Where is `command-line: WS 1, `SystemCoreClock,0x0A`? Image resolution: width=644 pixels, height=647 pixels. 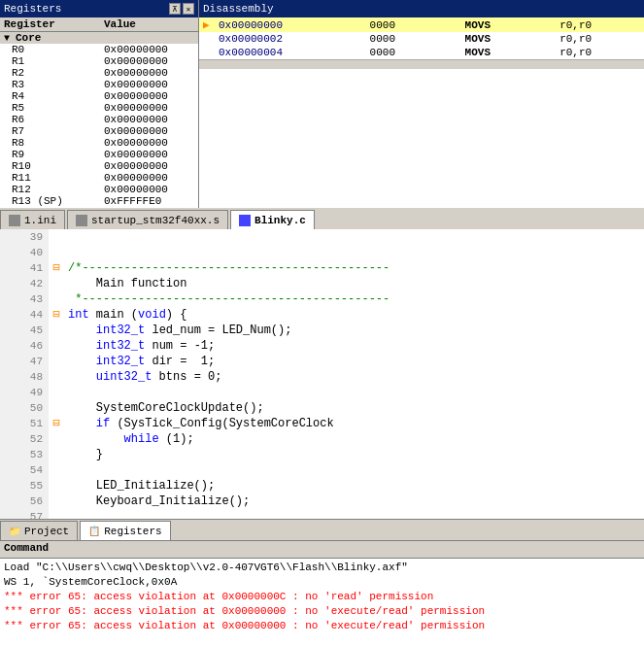 command-line: WS 1, `SystemCoreClock,0x0A is located at coordinates (322, 583).